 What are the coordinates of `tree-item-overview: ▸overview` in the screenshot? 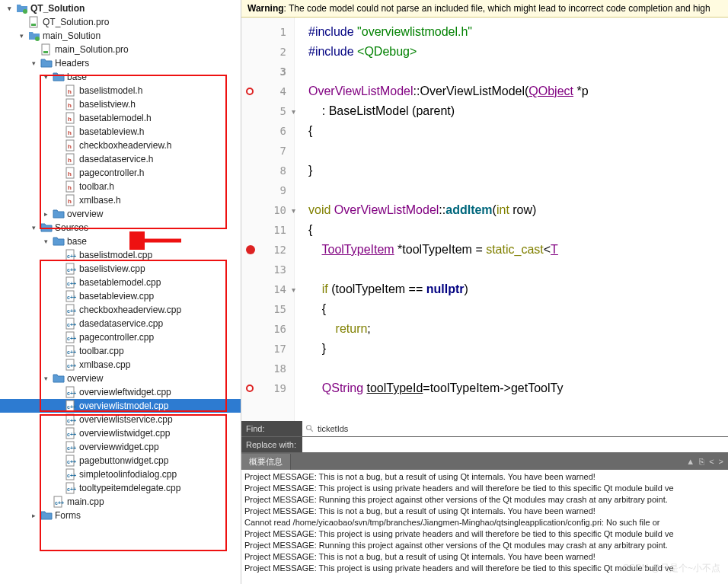 It's located at (120, 214).